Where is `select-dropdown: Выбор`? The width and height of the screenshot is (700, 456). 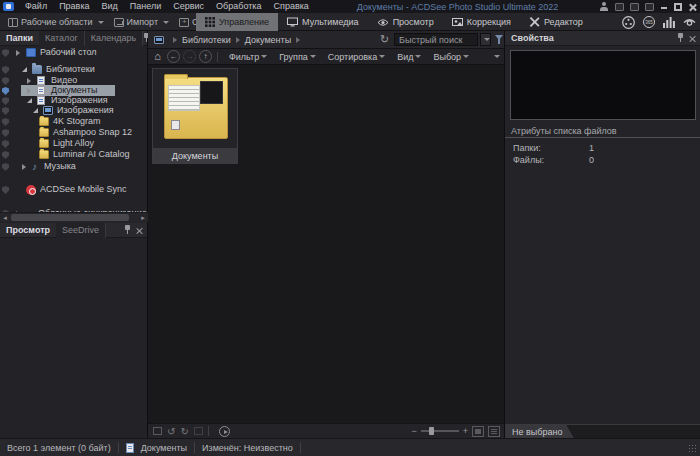 select-dropdown: Выбор is located at coordinates (451, 57).